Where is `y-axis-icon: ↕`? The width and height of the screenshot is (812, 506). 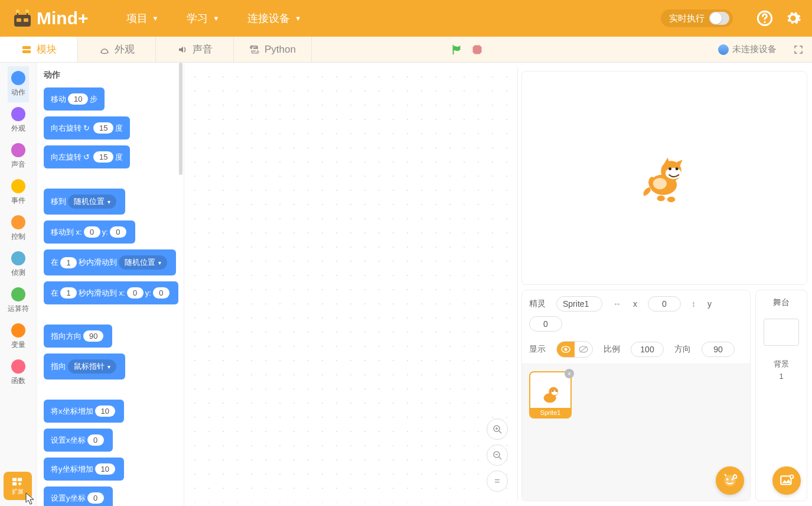 y-axis-icon: ↕ is located at coordinates (693, 304).